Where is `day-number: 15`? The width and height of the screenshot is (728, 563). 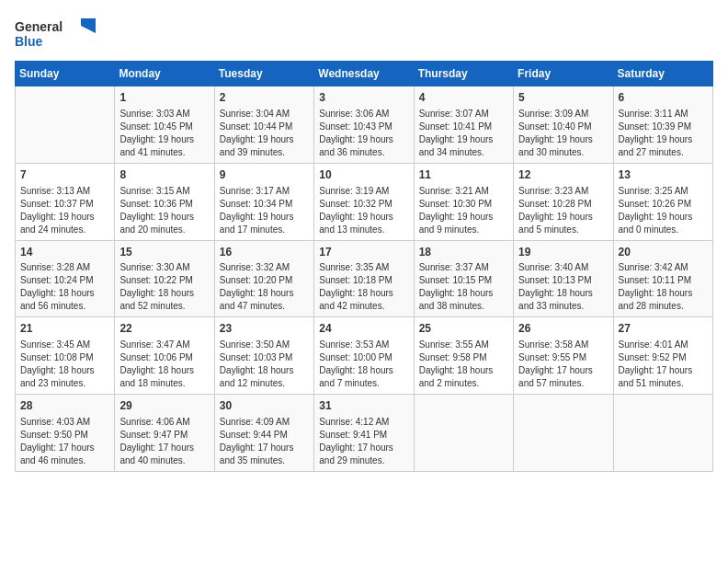 day-number: 15 is located at coordinates (164, 252).